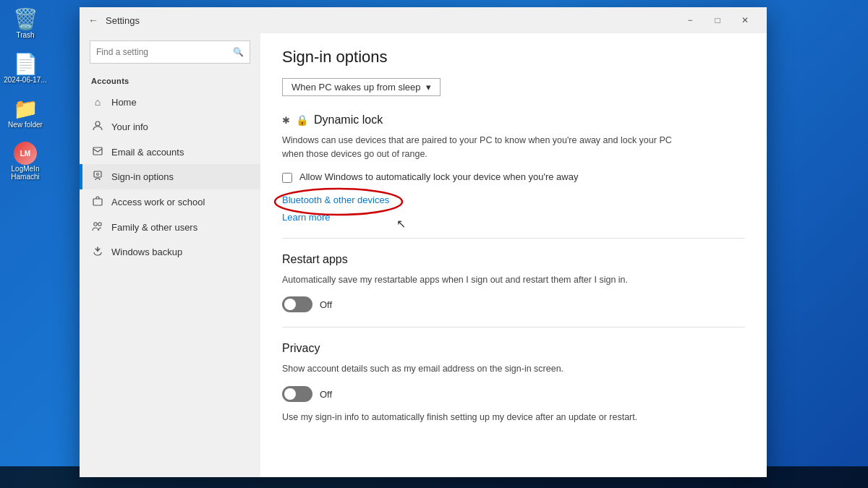 The image size is (868, 488). Describe the element at coordinates (301, 348) in the screenshot. I see `privacy-label: Privacy` at that location.